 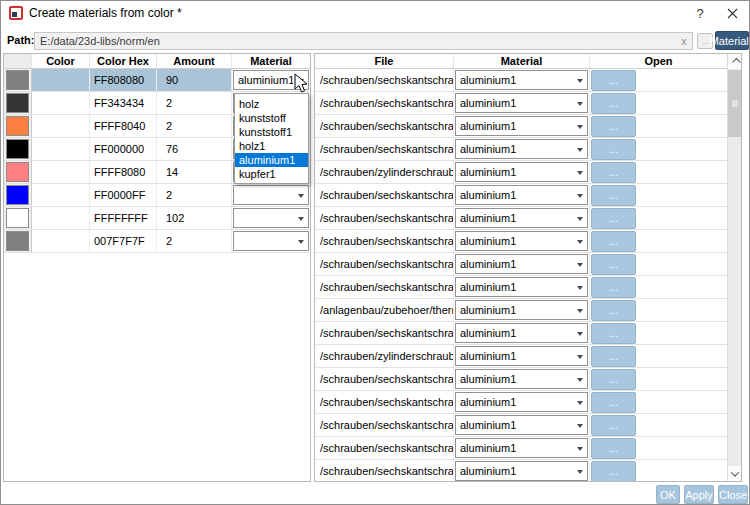 What do you see at coordinates (668, 494) in the screenshot?
I see `ok-button: OK` at bounding box center [668, 494].